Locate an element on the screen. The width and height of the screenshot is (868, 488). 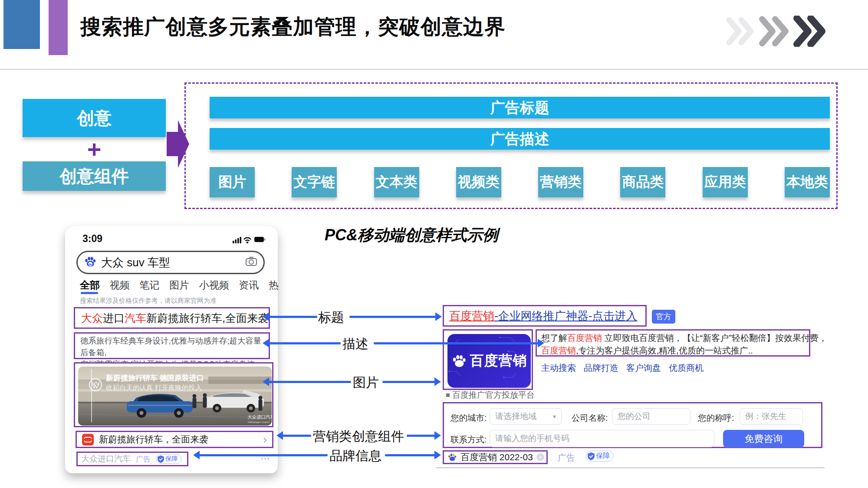
signal-icon is located at coordinates (237, 240).